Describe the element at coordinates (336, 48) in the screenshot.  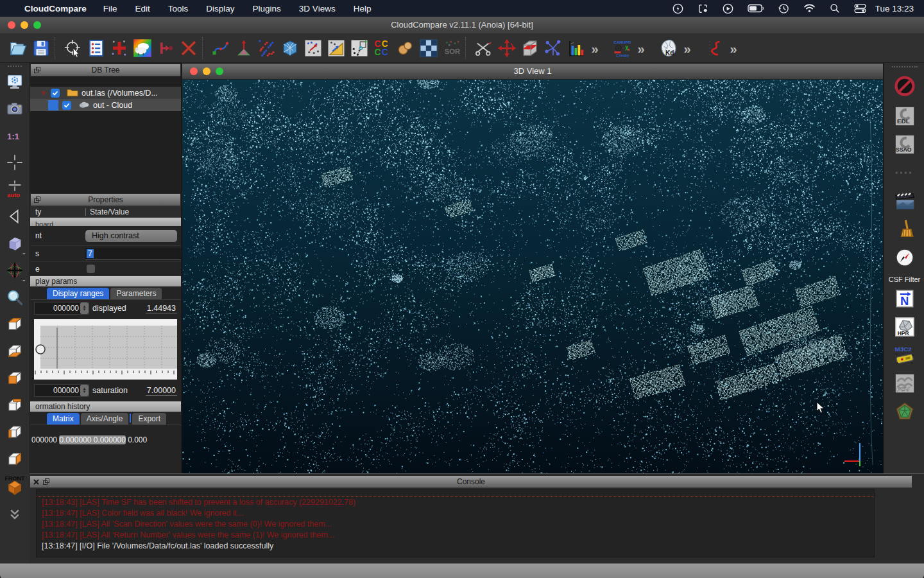
I see `fine-align-button` at that location.